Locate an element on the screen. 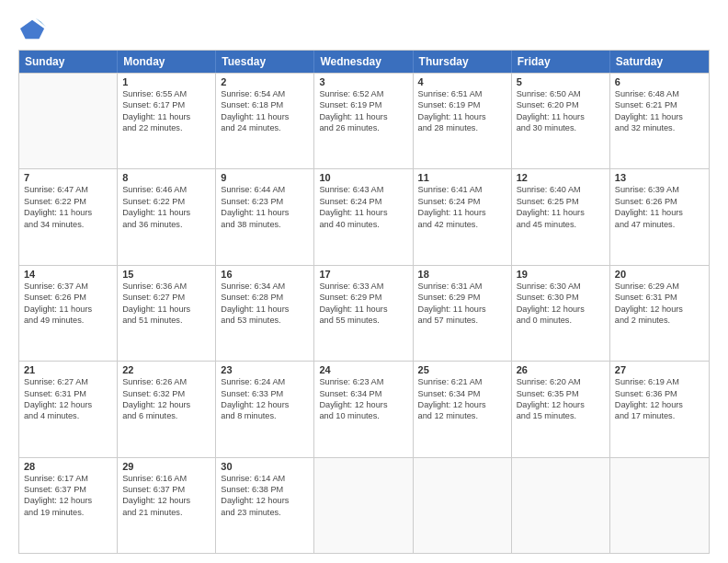  cell-text: and 24 minutes. is located at coordinates (265, 128).